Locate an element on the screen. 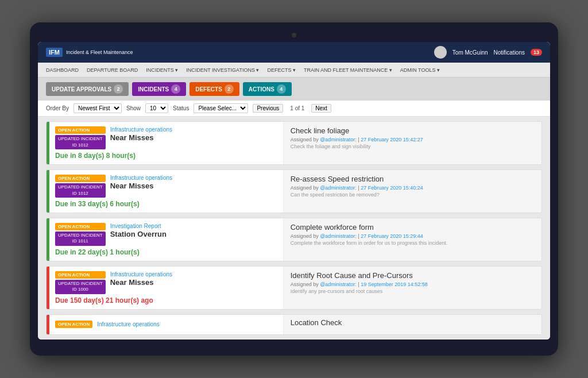 The width and height of the screenshot is (588, 378). card-desc: Identify any pre-cursors and root causes is located at coordinates (412, 291).